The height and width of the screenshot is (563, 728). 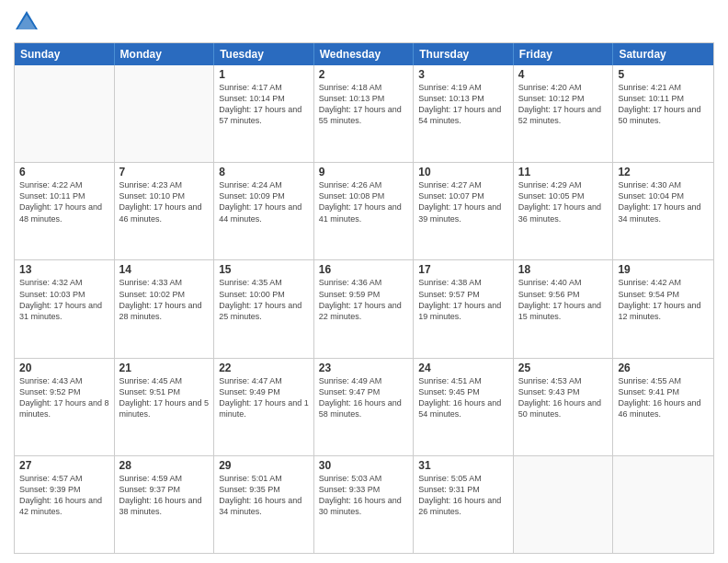 I want to click on cell-info: Sunrise: 4:17 AM Sunset: 10:14 PM Daylig…, so click(x=264, y=105).